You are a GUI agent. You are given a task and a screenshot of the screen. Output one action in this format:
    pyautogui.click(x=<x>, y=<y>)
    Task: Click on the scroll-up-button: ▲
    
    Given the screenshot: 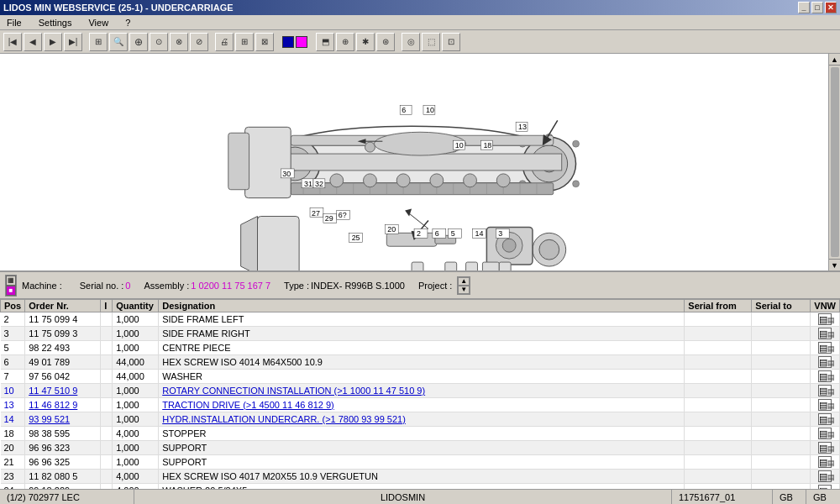 What is the action you would take?
    pyautogui.click(x=835, y=60)
    